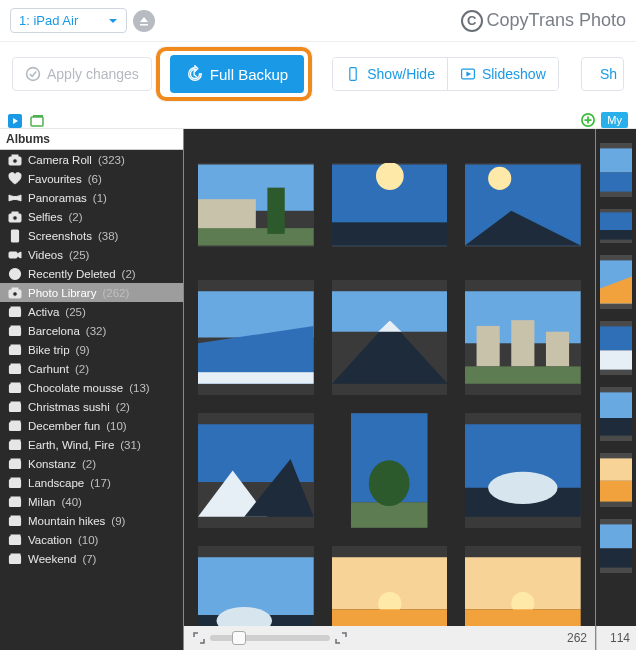  Describe the element at coordinates (55, 179) in the screenshot. I see `sidebar-item-label: Favourites` at that location.